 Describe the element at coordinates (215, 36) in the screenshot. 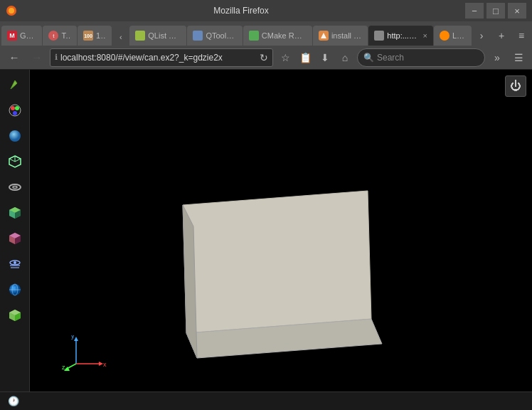

I see `tab-qtoolbu: QToolBu...` at that location.